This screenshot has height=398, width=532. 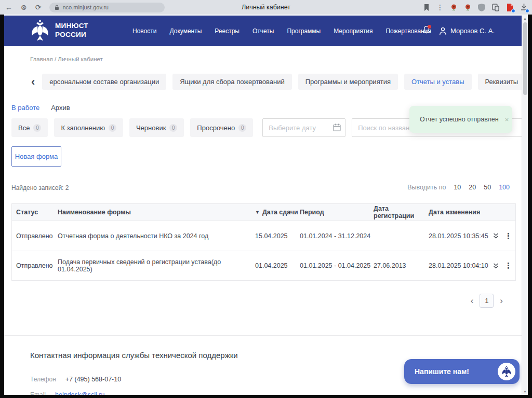 What do you see at coordinates (83, 128) in the screenshot?
I see `filter-to-fill-label: К заполнению` at bounding box center [83, 128].